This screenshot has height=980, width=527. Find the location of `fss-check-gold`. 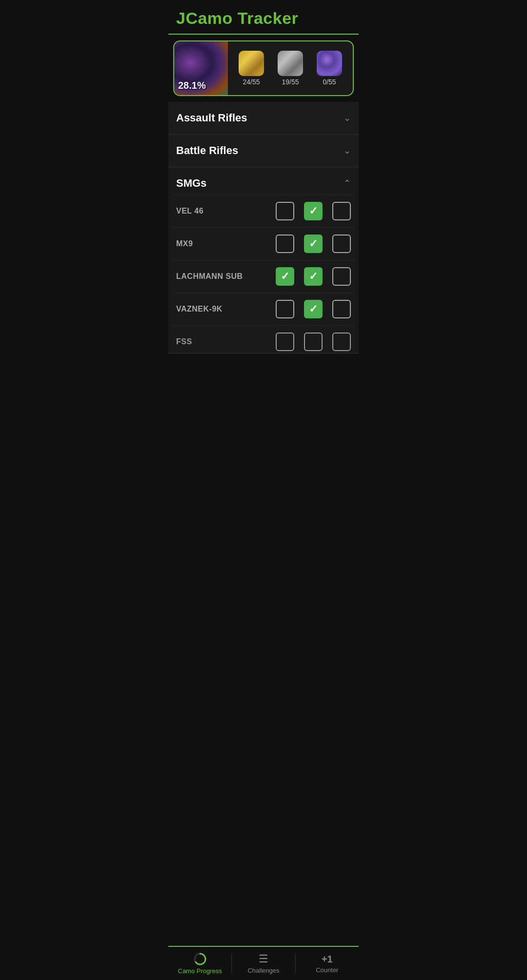

fss-check-gold is located at coordinates (285, 342).